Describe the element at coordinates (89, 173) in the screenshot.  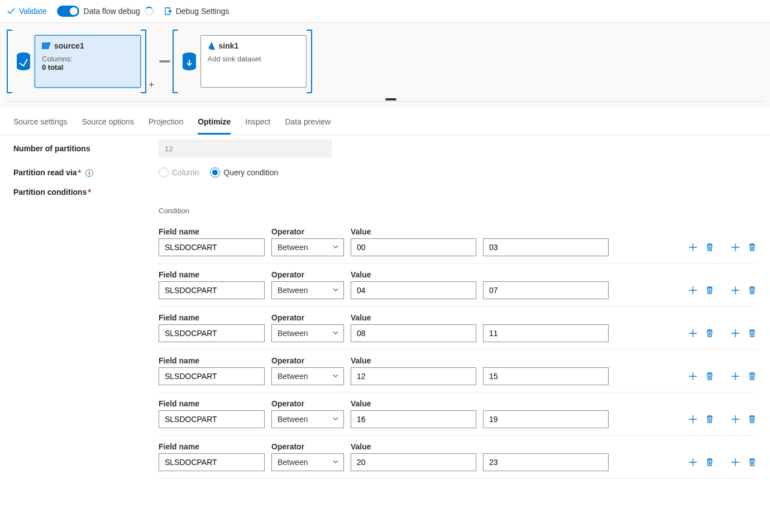
I see `info-icon: i` at that location.